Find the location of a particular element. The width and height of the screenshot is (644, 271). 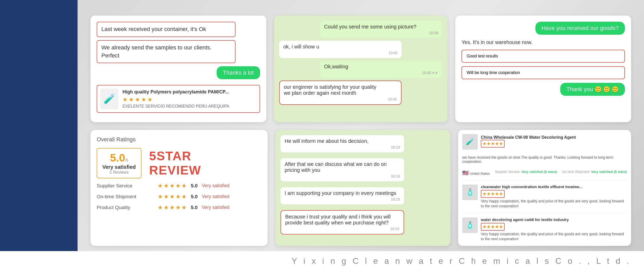

star-2: ★ is located at coordinates (131, 100).